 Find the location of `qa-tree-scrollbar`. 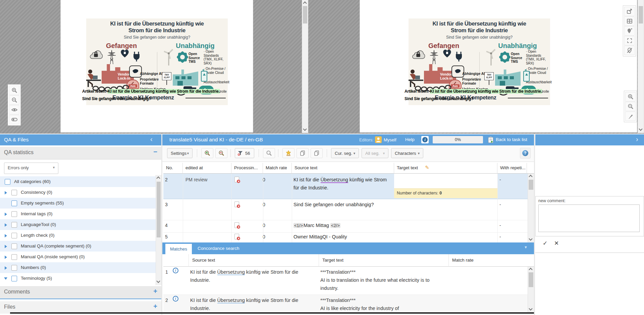

qa-tree-scrollbar is located at coordinates (159, 230).